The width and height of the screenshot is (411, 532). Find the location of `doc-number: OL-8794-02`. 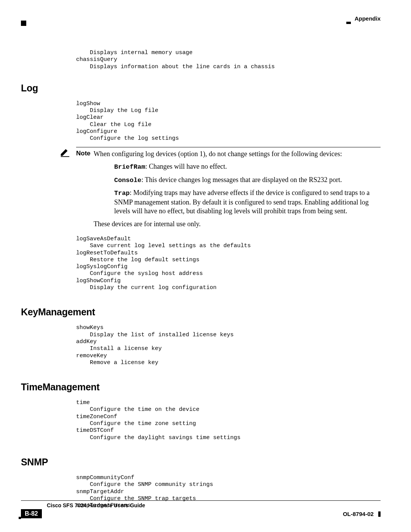

doc-number: OL-8794-02 is located at coordinates (358, 514).